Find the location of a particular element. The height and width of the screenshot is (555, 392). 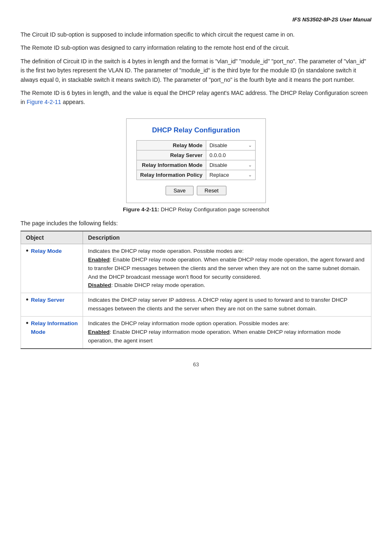

relay-info-policy-text: Replace is located at coordinates (219, 175).